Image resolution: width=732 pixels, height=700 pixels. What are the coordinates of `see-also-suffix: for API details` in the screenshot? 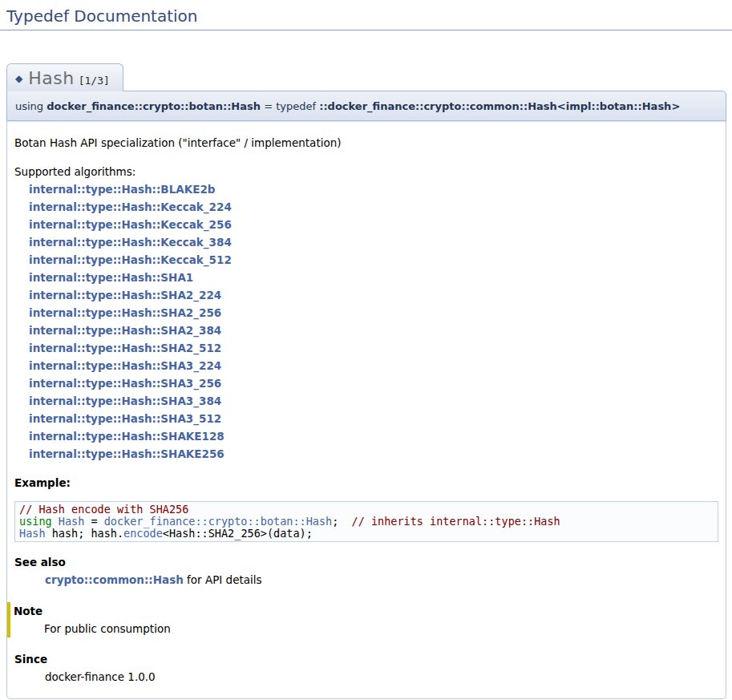 It's located at (223, 580).